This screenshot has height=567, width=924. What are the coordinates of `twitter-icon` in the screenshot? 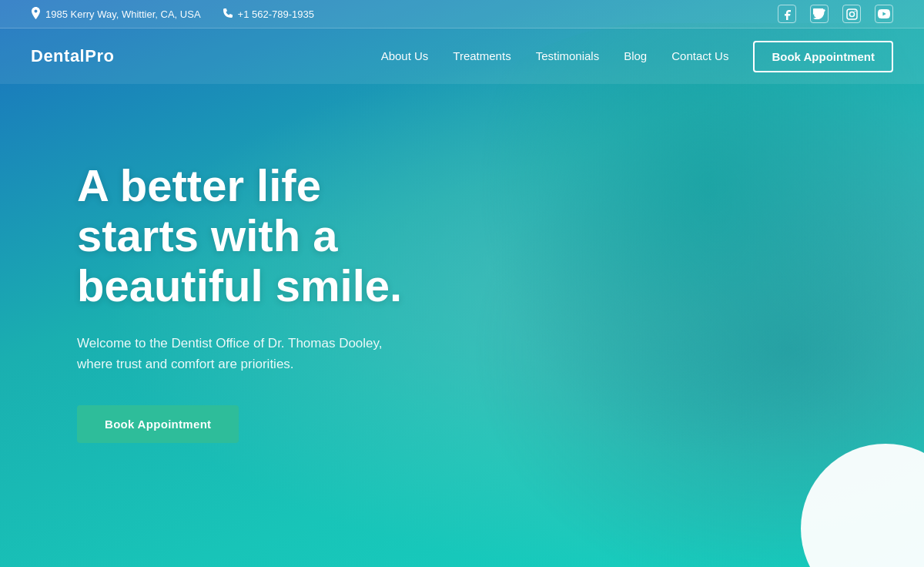 It's located at (819, 14).